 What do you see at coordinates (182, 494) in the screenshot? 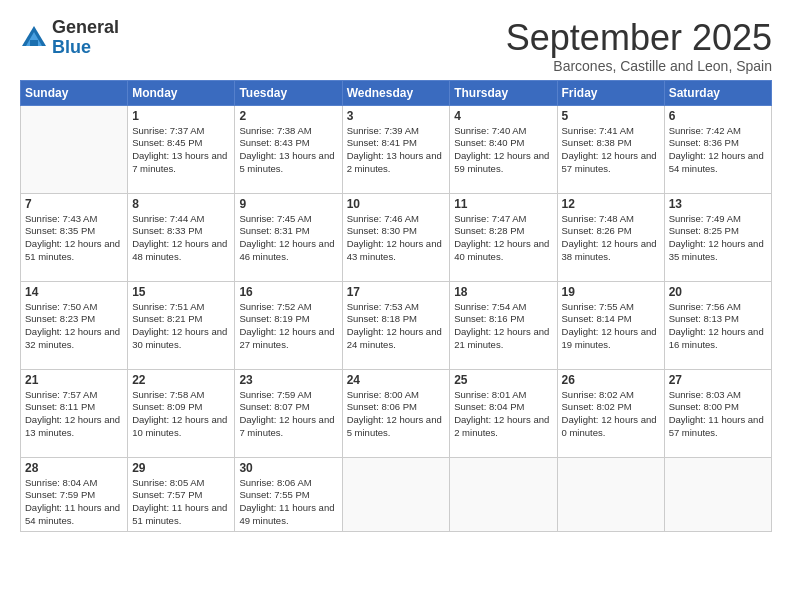
I see `day-cell: 29Sunrise: 8:05 AM Sunset: 7:57 PM Dayli…` at bounding box center [182, 494].